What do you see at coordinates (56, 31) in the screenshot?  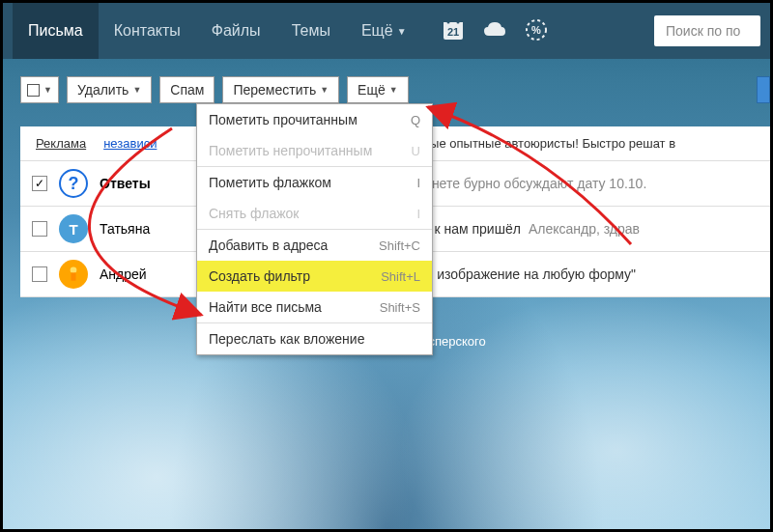 I see `nav-tab-mail: Письма` at bounding box center [56, 31].